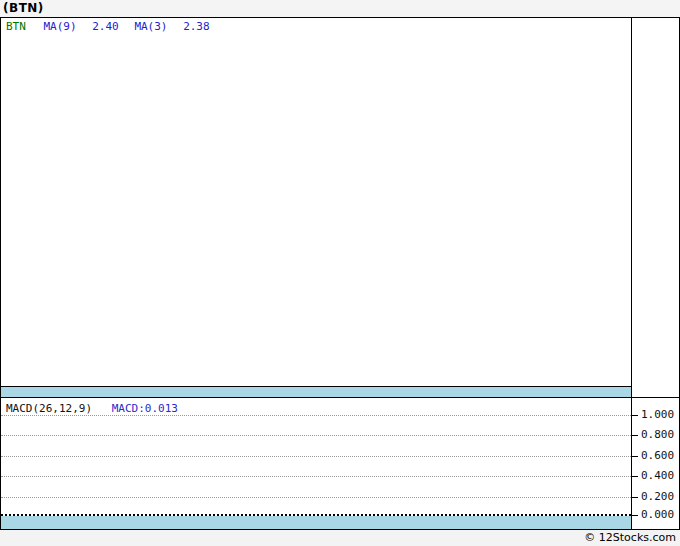 This screenshot has height=546, width=680. I want to click on price-legend: BTN MA(9) 2.40 MA(3) 2.38, so click(108, 26).